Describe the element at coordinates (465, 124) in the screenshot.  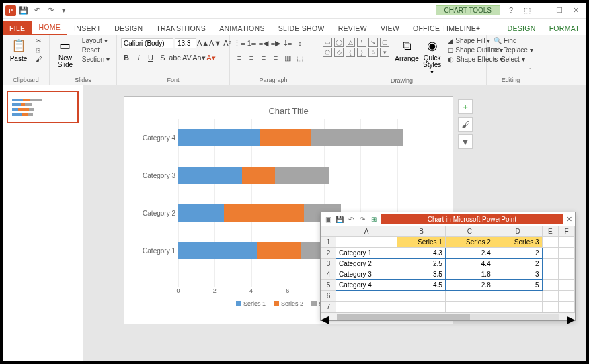
I see `chart-style-button: 🖌` at that location.